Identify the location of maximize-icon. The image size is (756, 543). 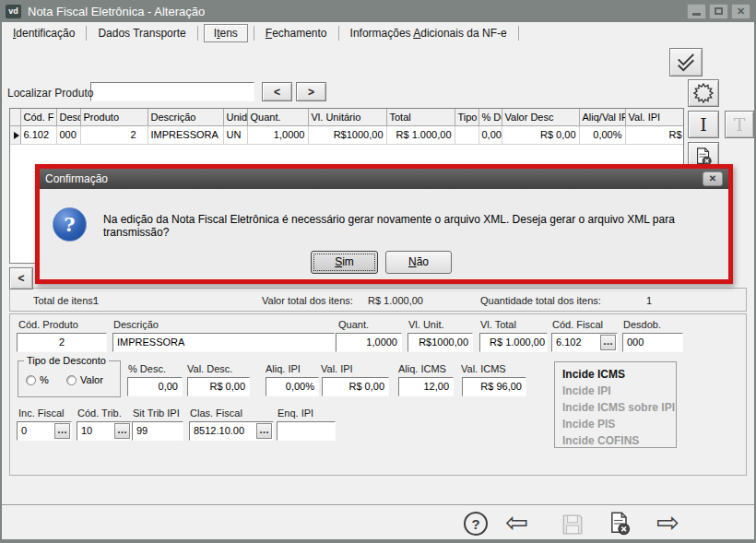
(719, 11).